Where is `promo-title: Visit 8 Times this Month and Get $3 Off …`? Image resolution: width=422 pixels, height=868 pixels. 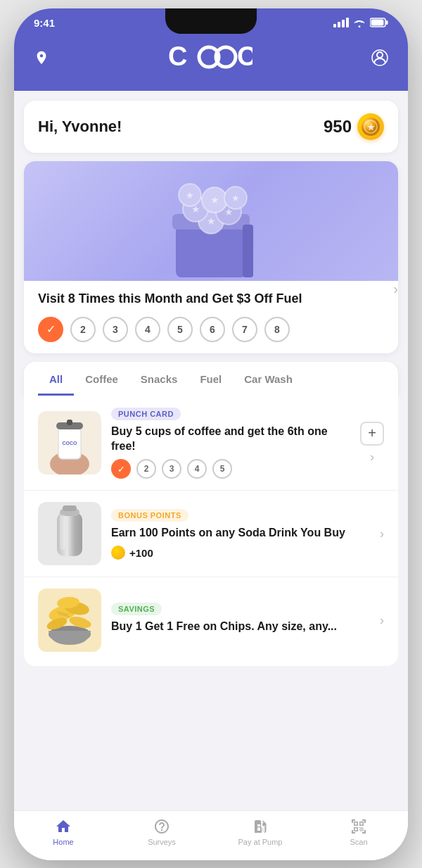 promo-title: Visit 8 Times this Month and Get $3 Off … is located at coordinates (211, 298).